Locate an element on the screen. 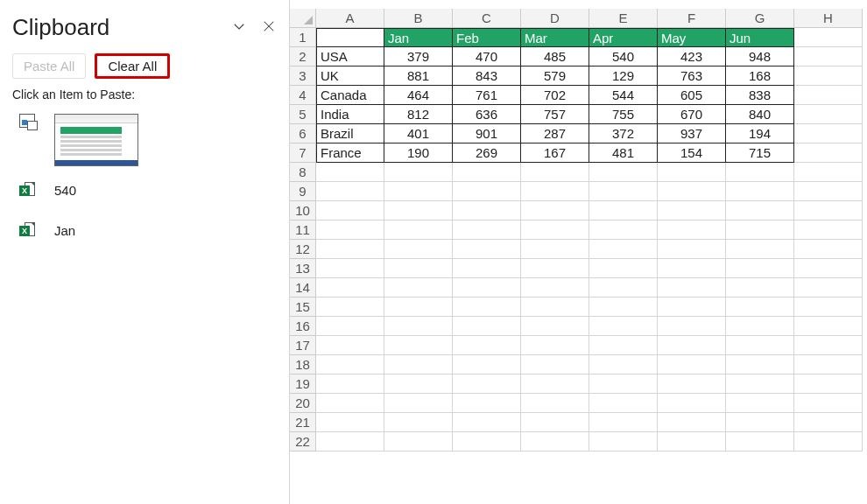 This screenshot has width=867, height=504. row-header: 18 is located at coordinates (303, 365).